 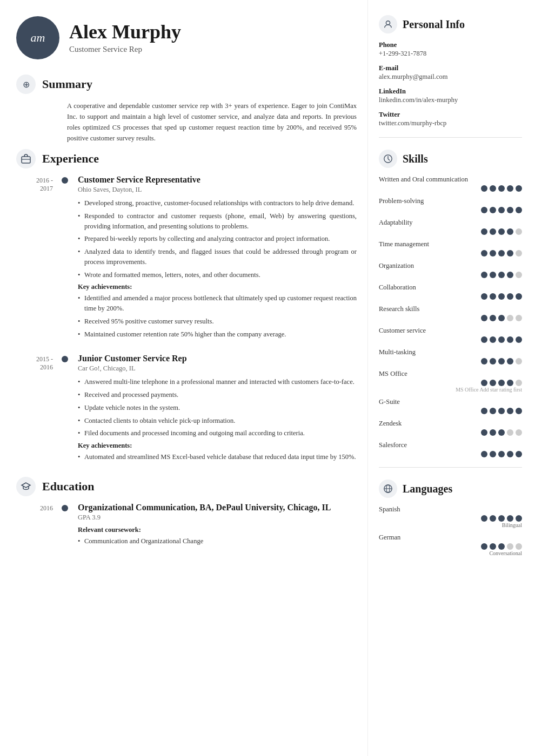 What do you see at coordinates (451, 77) in the screenshot?
I see `info-value: alex.murphy@gmail.com` at bounding box center [451, 77].